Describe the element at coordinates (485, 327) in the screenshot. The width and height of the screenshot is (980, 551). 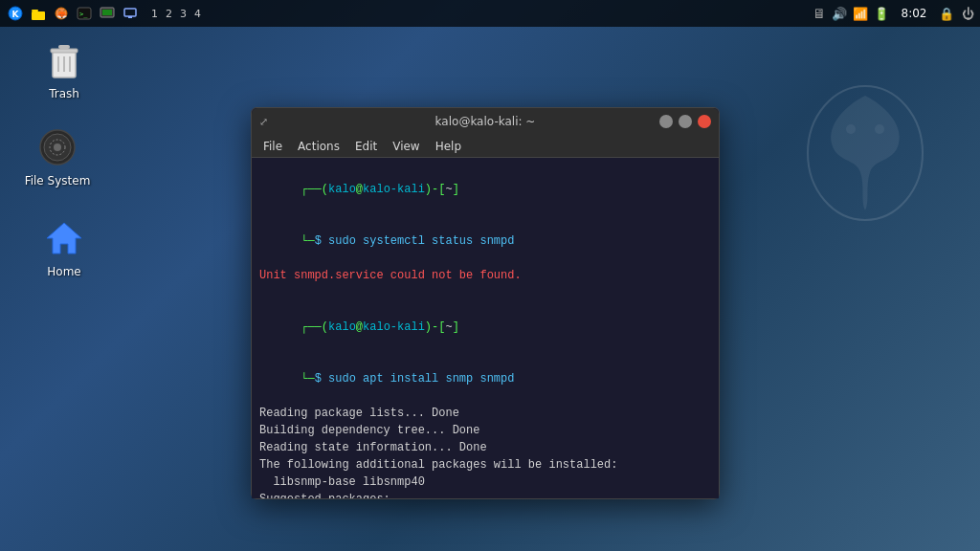
I see `term-prompt-2: ┌──(kalo@kalo-kali)-[~]` at that location.